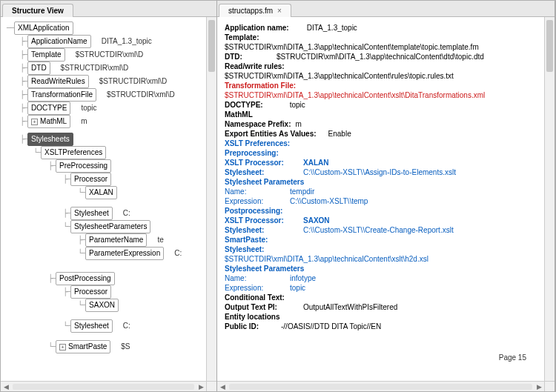 This screenshot has width=556, height=392. What do you see at coordinates (92, 213) in the screenshot?
I see `node-stylesheet-pre: Stylesheet` at bounding box center [92, 213].